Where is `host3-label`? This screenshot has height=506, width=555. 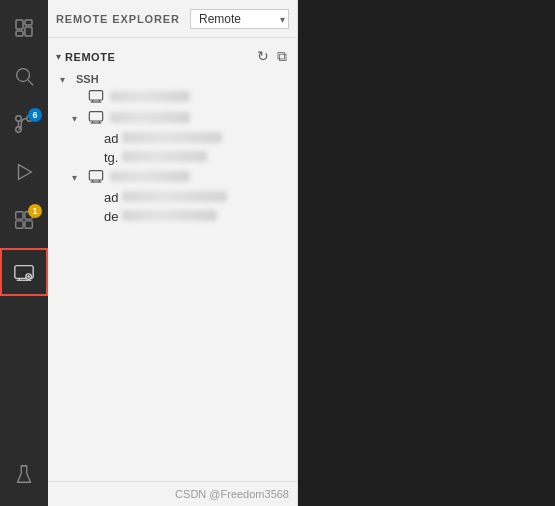 host3-label is located at coordinates (148, 178).